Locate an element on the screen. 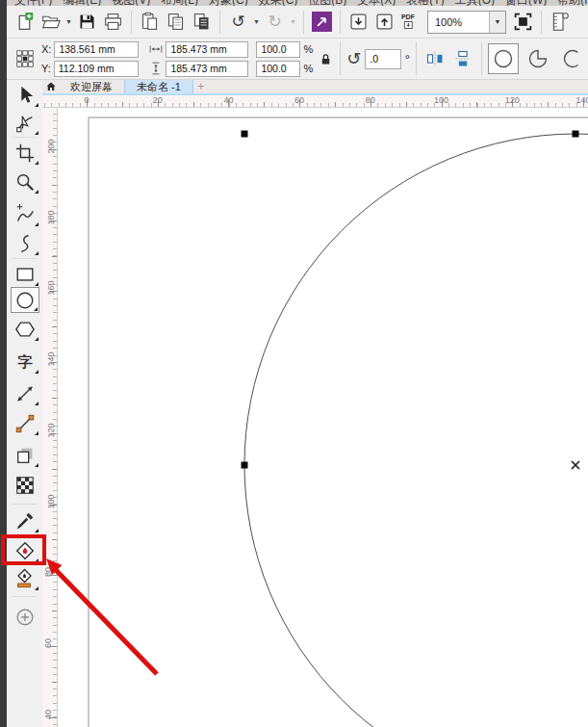 Image resolution: width=588 pixels, height=727 pixels. freehand-tool is located at coordinates (25, 214).